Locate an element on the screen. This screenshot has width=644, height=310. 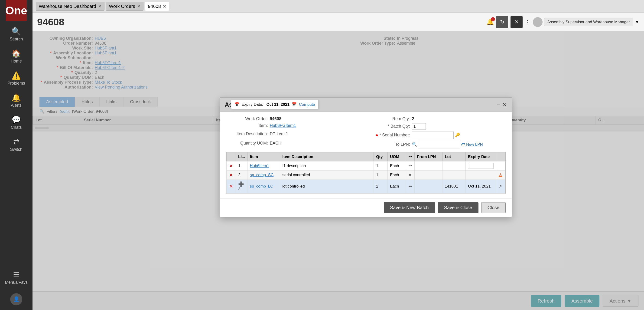
chat-icon: 💬 is located at coordinates (16, 120).